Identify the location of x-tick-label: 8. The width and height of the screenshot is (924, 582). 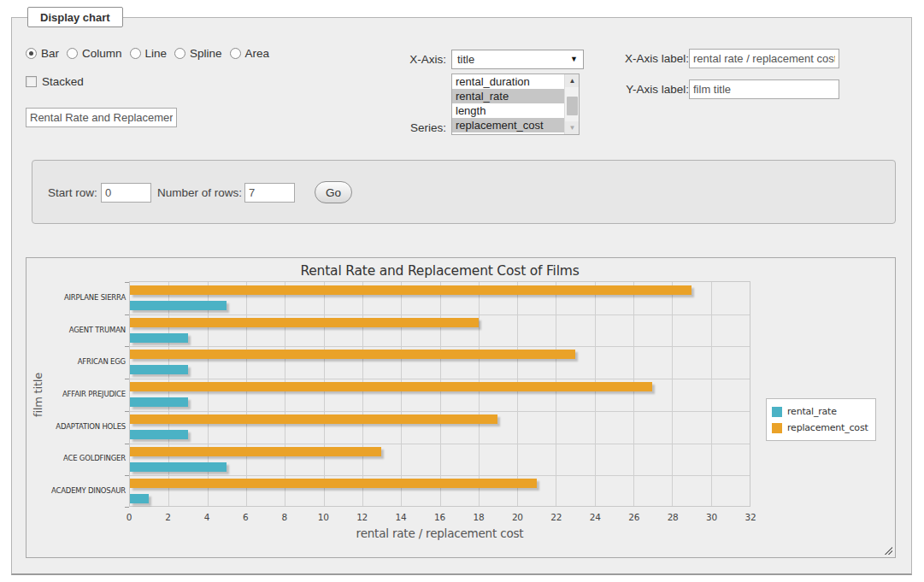
(285, 517).